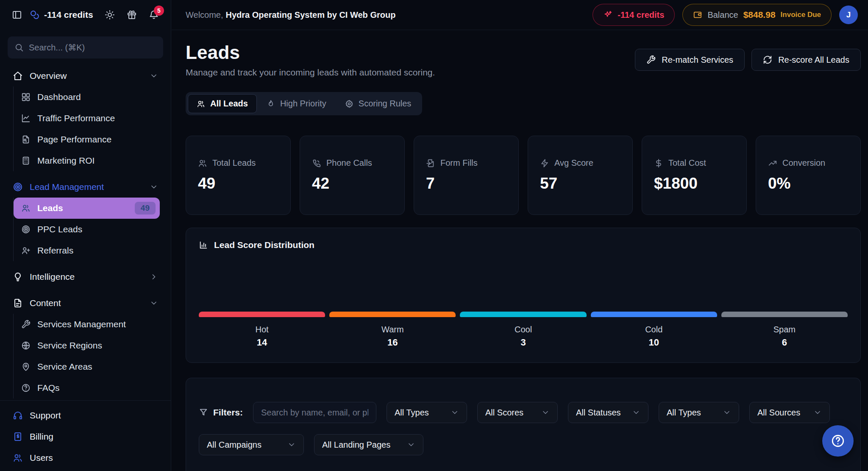 This screenshot has width=868, height=471. Describe the element at coordinates (154, 15) in the screenshot. I see `notifications-button: 5` at that location.